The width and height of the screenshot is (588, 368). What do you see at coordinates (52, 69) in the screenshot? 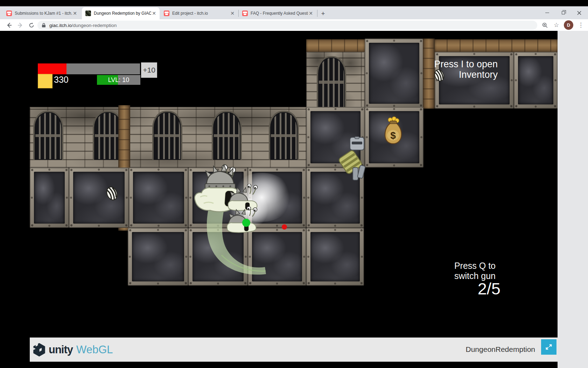
I see `health-bar-fill` at bounding box center [52, 69].